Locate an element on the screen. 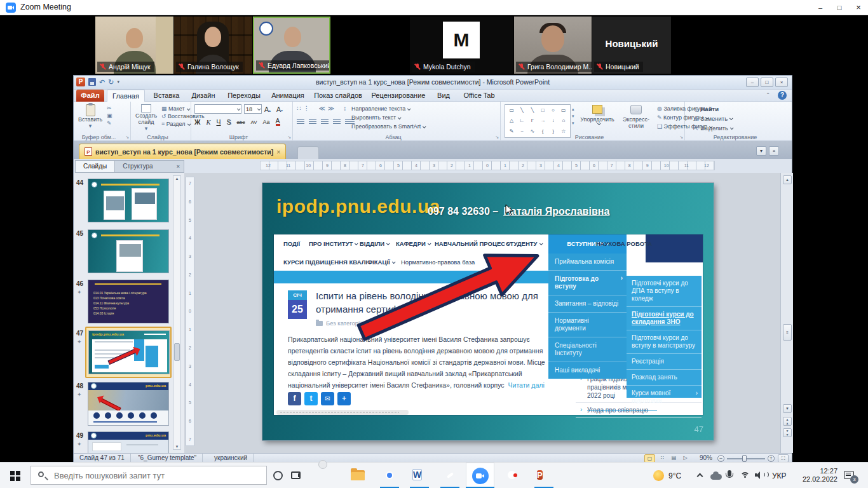 The height and width of the screenshot is (488, 868). bullets-button: ∷ is located at coordinates (299, 108).